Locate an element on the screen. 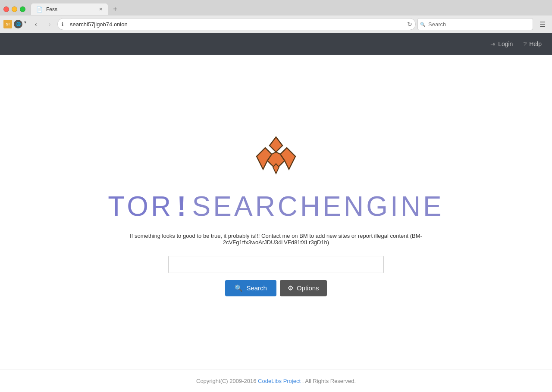 This screenshot has width=552, height=392. extension-icons: S! 🌐 ▾ is located at coordinates (15, 24).